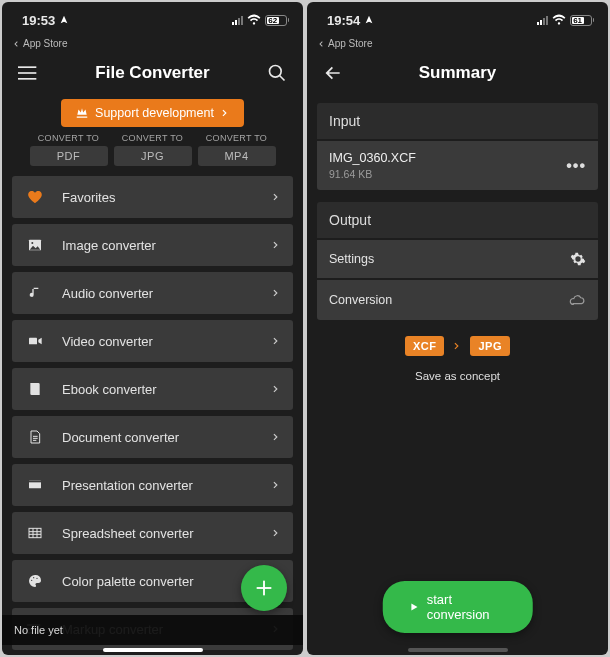  I want to click on battery-icon: 61, so click(582, 20).